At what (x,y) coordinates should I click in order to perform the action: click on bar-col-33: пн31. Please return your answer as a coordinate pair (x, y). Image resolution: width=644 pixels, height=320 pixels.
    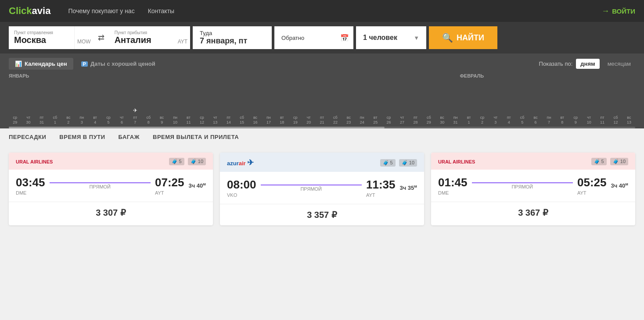
    Looking at the image, I should click on (455, 120).